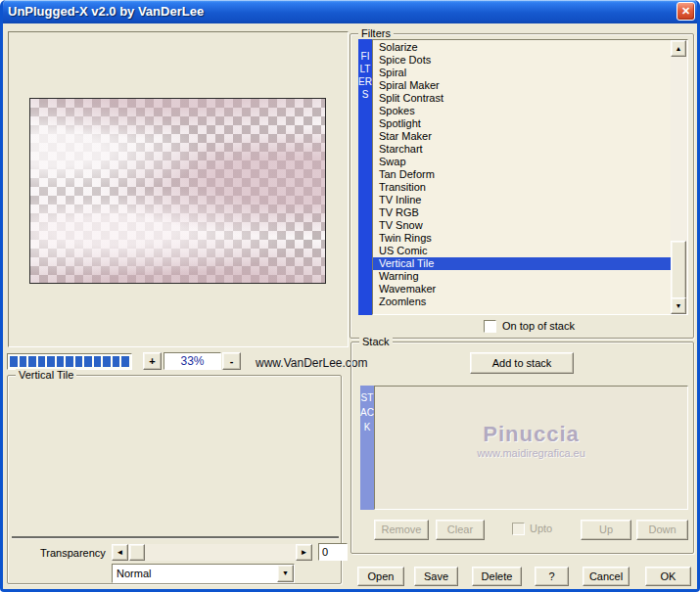  What do you see at coordinates (522, 276) in the screenshot?
I see `list-item: Warning` at bounding box center [522, 276].